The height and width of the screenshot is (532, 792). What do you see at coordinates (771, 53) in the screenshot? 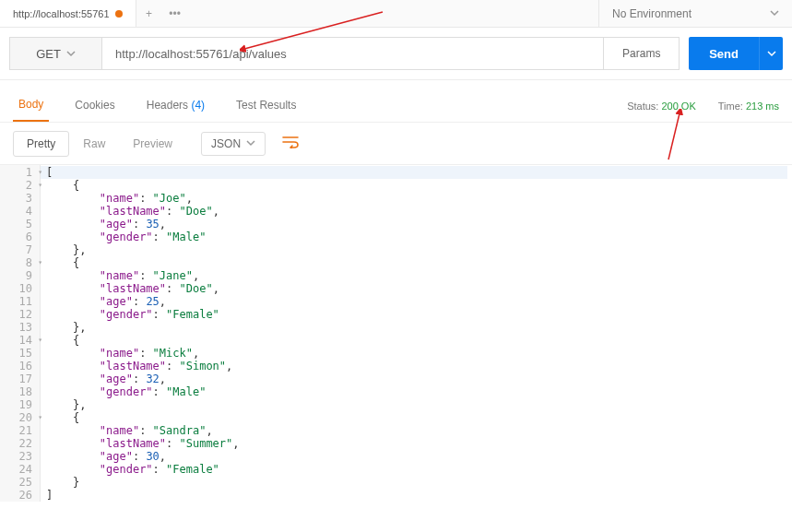
I see `send-dropdown-button` at bounding box center [771, 53].